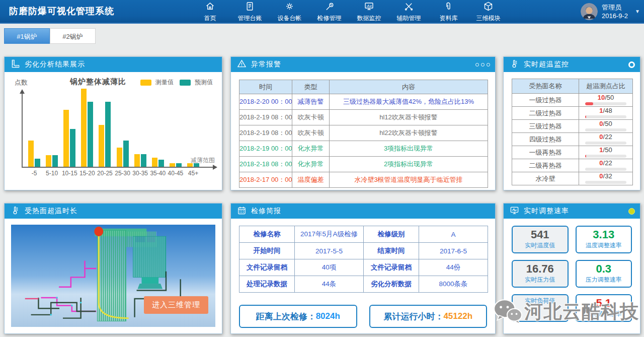 This screenshot has width=644, height=337. I want to click on nav-equipment: 设备台帐, so click(290, 12).